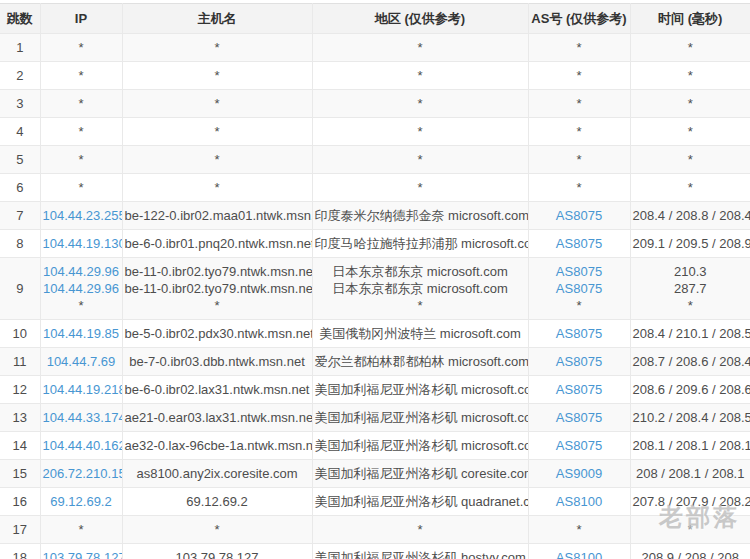  I want to click on region-cell-text: 美国加利福尼亚州洛杉矶 coresite.com, so click(420, 474).